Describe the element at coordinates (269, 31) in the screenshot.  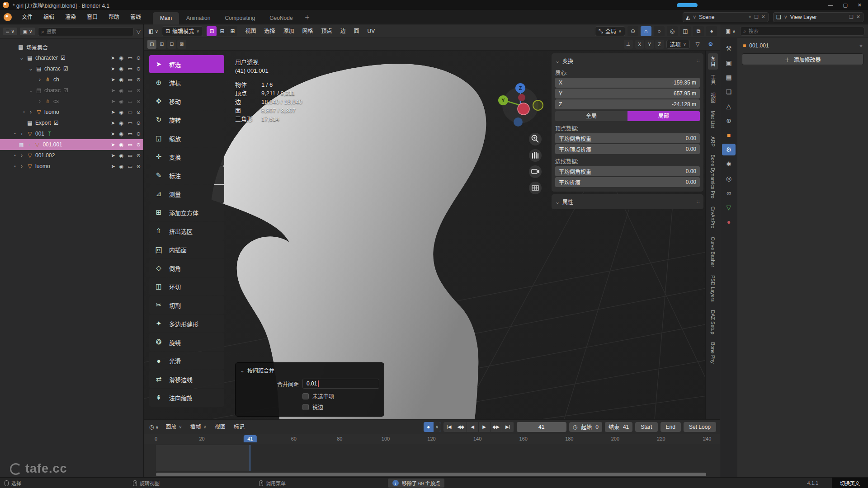
I see `viewport-menu-item: 选择` at that location.